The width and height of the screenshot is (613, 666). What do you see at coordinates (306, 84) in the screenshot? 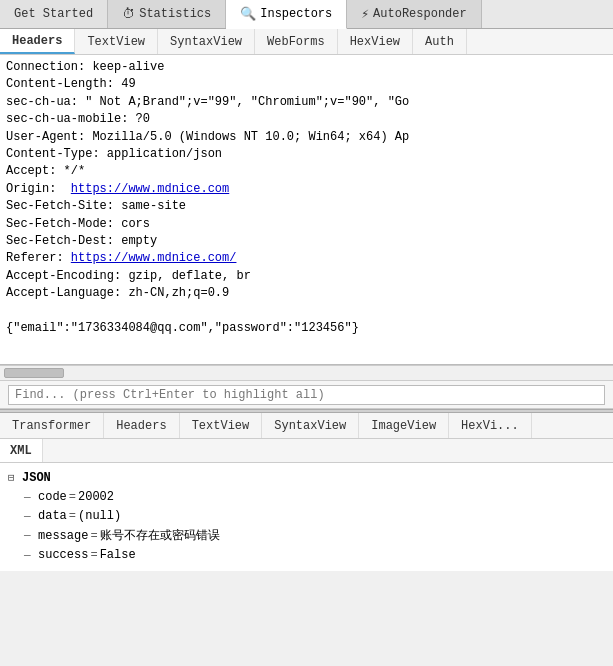
I see `header-line-1: Content-Length: 49` at bounding box center [306, 84].